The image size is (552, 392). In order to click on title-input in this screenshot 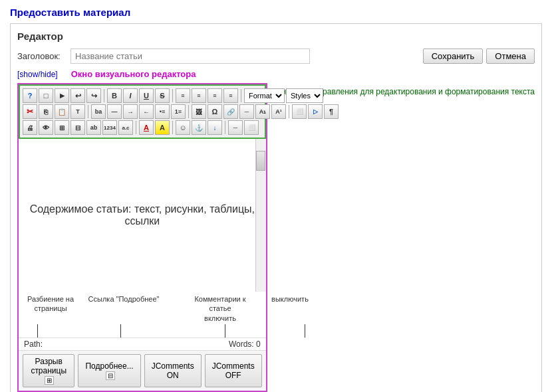, I will do `click(190, 56)`.